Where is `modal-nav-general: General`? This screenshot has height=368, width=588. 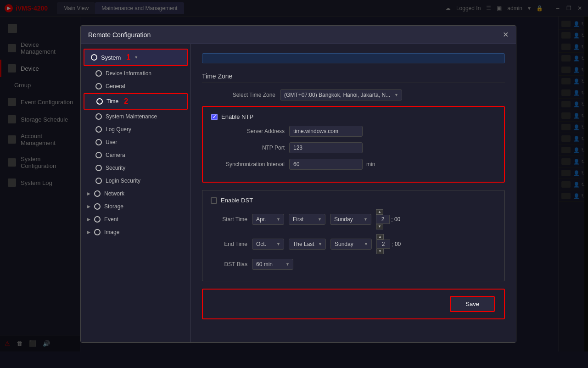
modal-nav-general: General is located at coordinates (136, 86).